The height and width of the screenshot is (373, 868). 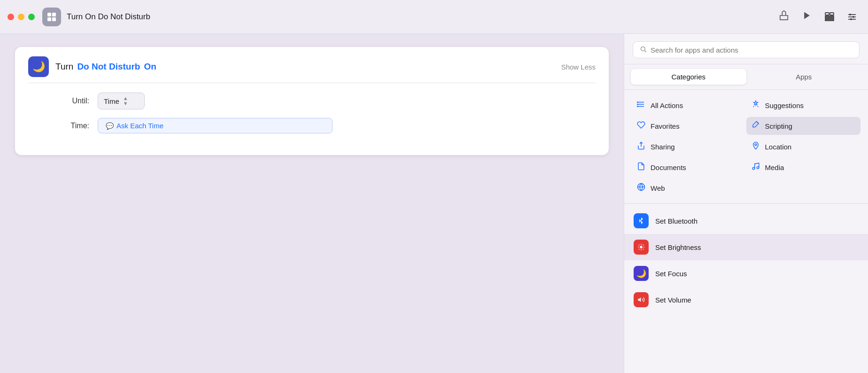 I want to click on library-button, so click(x=829, y=17).